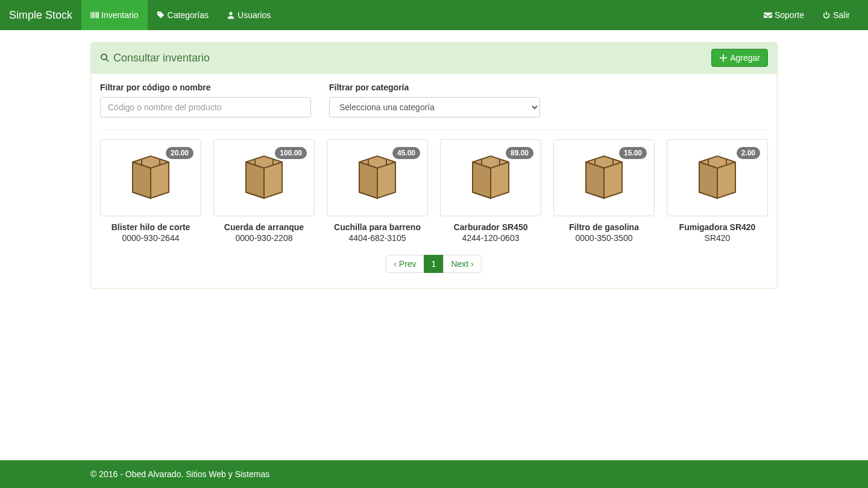 The width and height of the screenshot is (868, 488). I want to click on nav-usuarios: Usuarios, so click(248, 15).